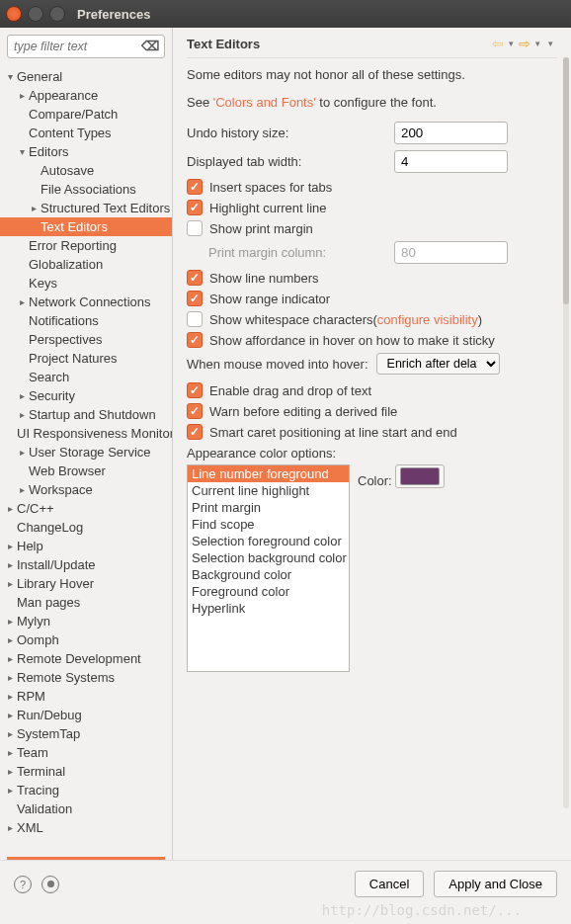 Image resolution: width=571 pixels, height=924 pixels. I want to click on tree-item: Content Types, so click(86, 132).